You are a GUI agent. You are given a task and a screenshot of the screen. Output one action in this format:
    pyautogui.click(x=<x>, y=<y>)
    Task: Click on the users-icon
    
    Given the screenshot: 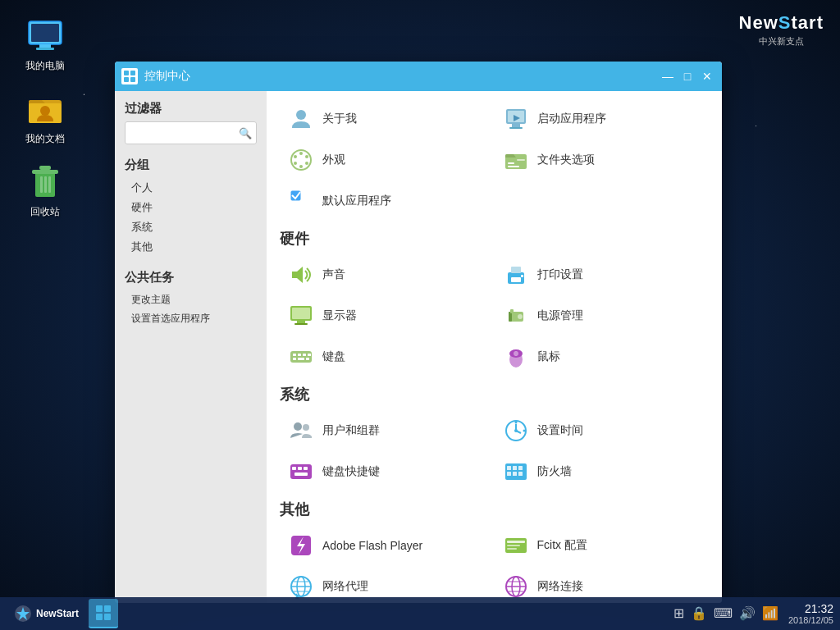 What is the action you would take?
    pyautogui.click(x=301, y=431)
    